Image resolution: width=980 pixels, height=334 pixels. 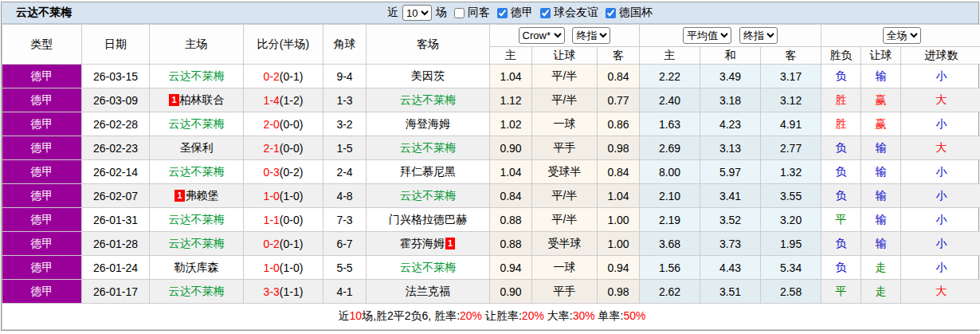 I want to click on title-bar: 云达不莱梅 近 10 场 同客 德甲 球会友谊 德国杯, so click(x=490, y=13).